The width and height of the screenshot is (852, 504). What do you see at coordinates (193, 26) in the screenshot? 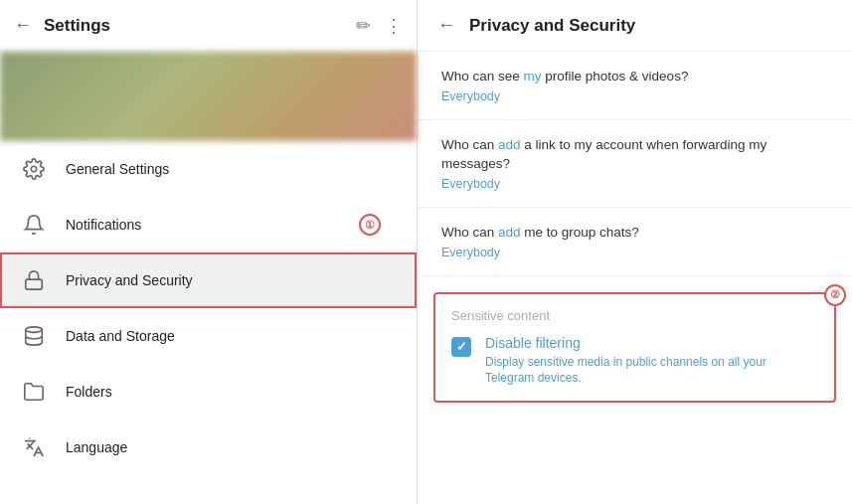
I see `left-title: Settings` at bounding box center [193, 26].